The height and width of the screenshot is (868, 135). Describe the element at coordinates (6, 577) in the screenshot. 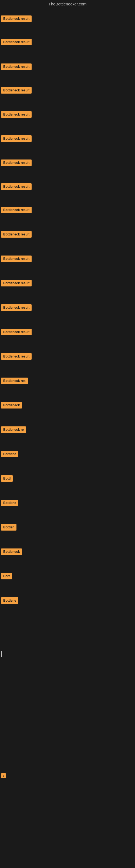

I see `list-item: Bott` at that location.